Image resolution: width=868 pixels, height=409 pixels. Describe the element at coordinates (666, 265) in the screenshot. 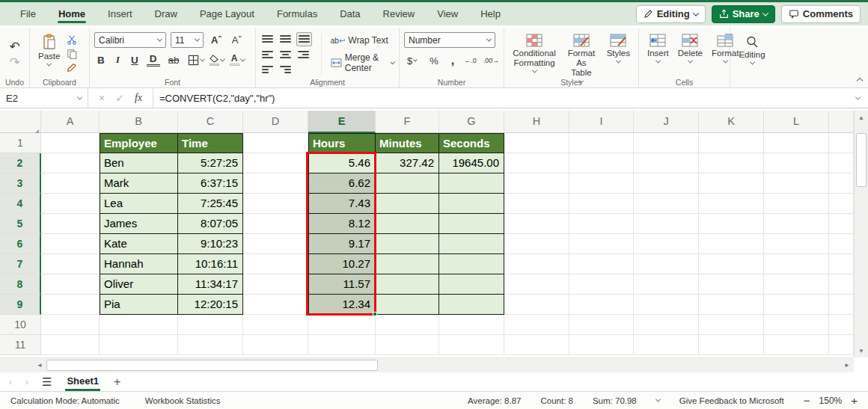

I see `cell-J7` at that location.